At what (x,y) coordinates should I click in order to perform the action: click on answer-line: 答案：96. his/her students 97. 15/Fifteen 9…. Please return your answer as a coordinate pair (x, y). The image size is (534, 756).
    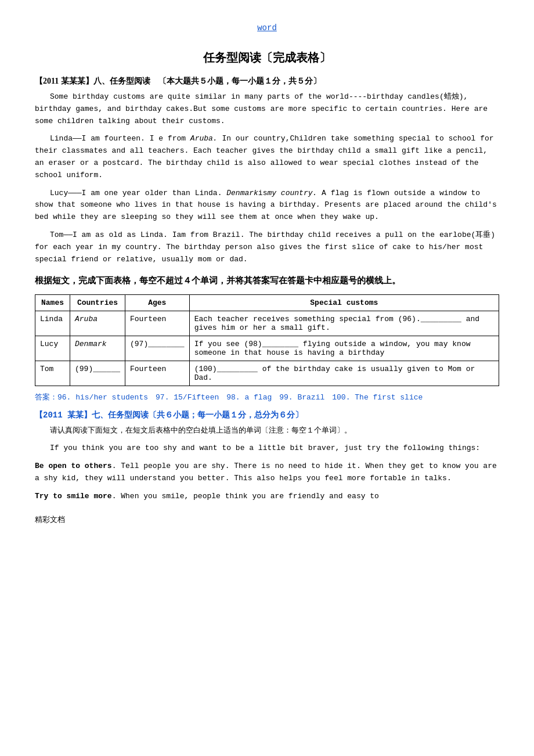
    Looking at the image, I should click on (267, 398).